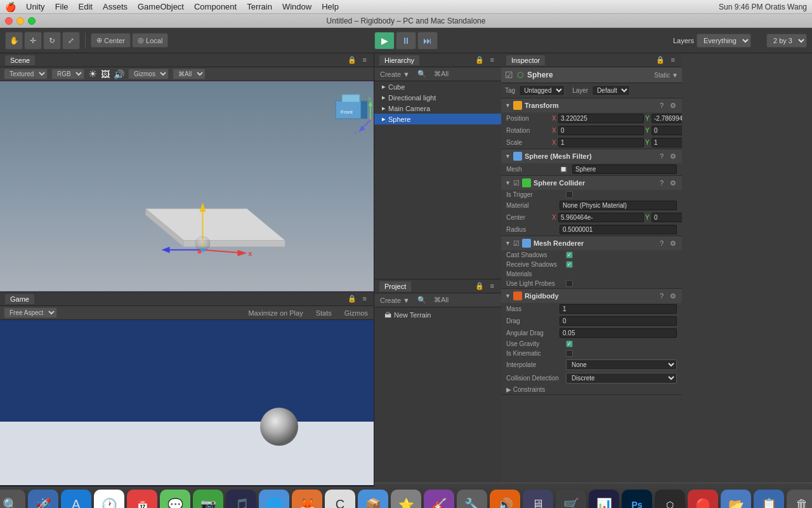 This screenshot has width=812, height=508. I want to click on drag-field, so click(618, 321).